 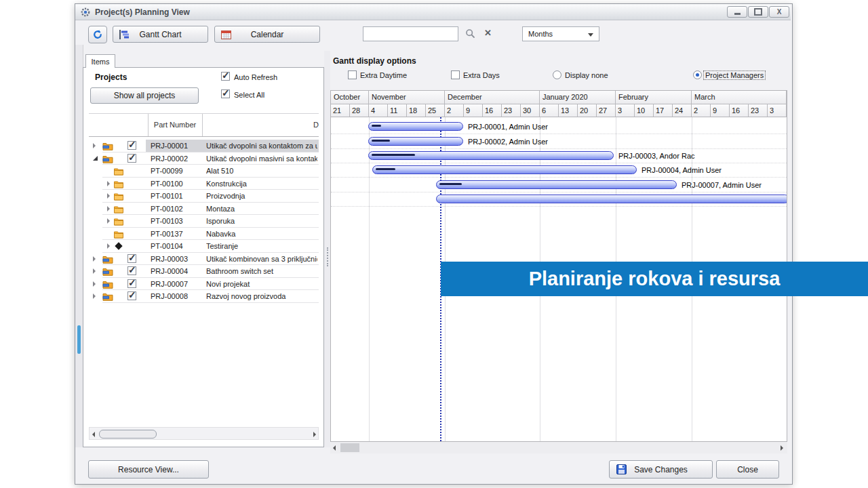 I want to click on timeline-week-cell: 6, so click(x=549, y=111).